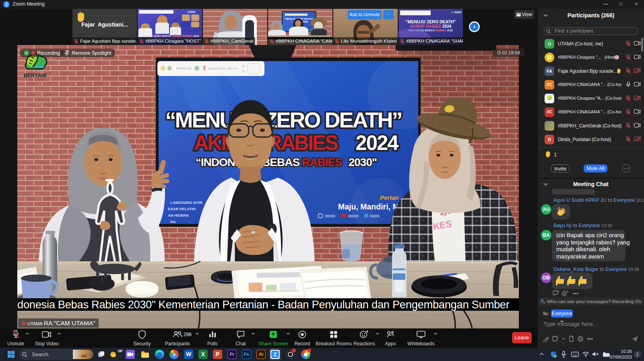 This screenshot has width=644, height=361. I want to click on svg-text: RABIES, so click(322, 162).